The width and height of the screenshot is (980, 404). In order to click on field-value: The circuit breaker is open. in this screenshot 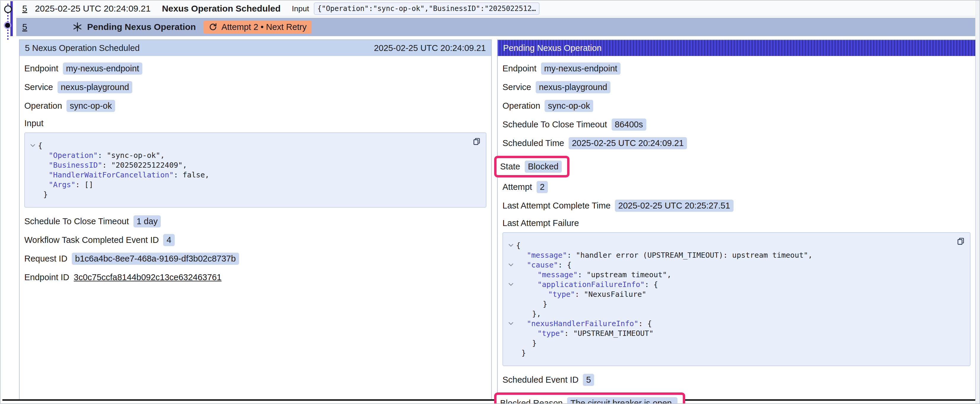, I will do `click(622, 401)`.